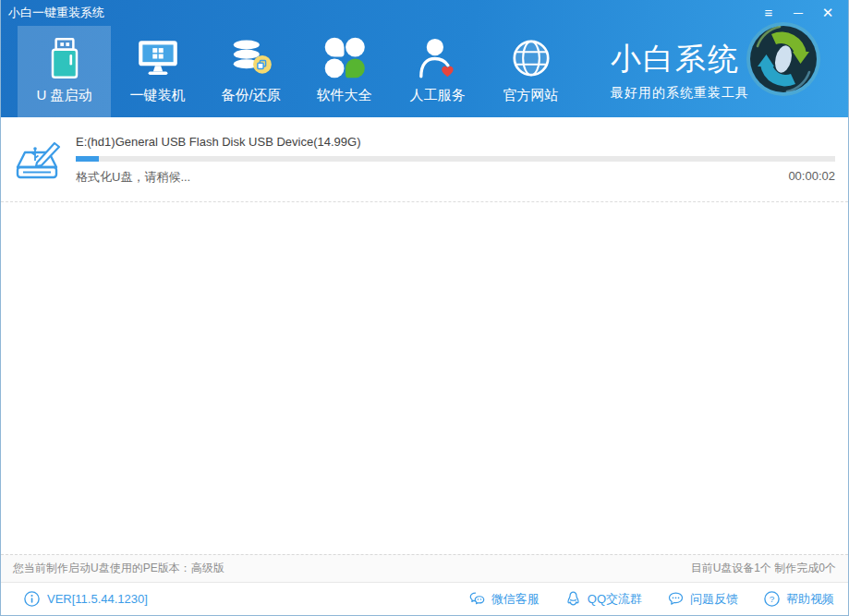  Describe the element at coordinates (56, 13) in the screenshot. I see `app-title: 小白一键重装系统` at that location.